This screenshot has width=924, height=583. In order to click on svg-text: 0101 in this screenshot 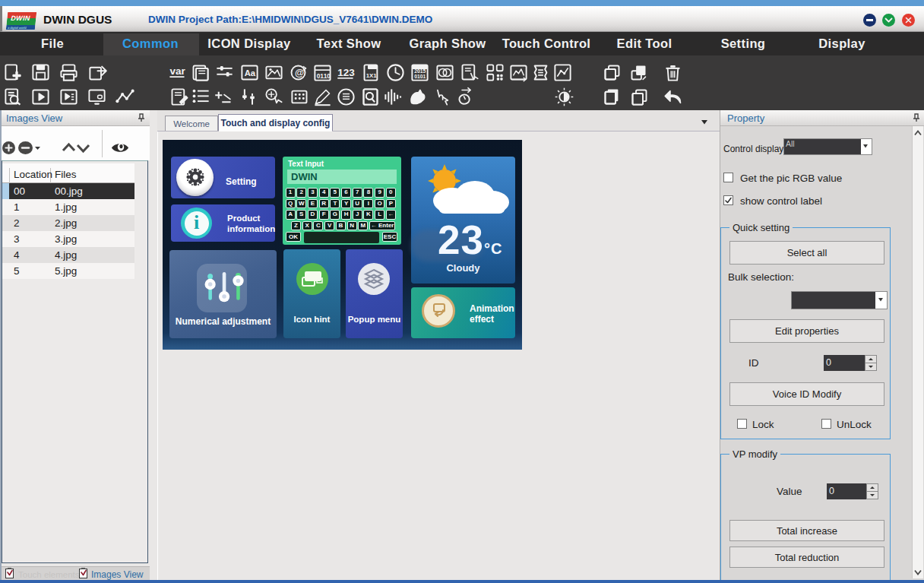, I will do `click(419, 76)`.